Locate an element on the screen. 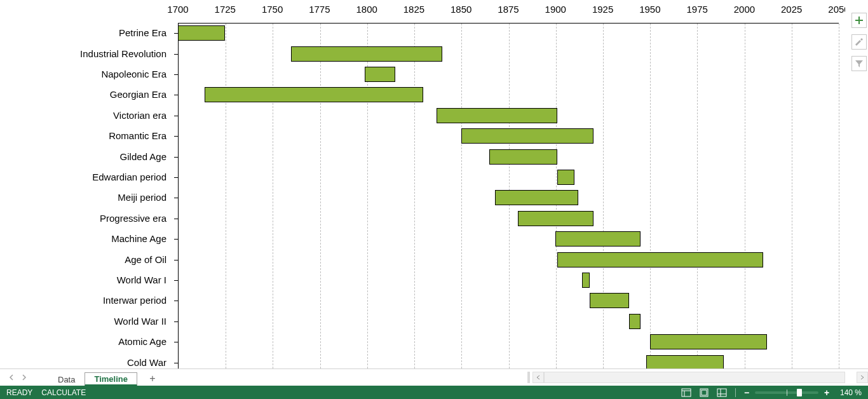 The image size is (868, 399). y-category-label: Cold War is located at coordinates (149, 362).